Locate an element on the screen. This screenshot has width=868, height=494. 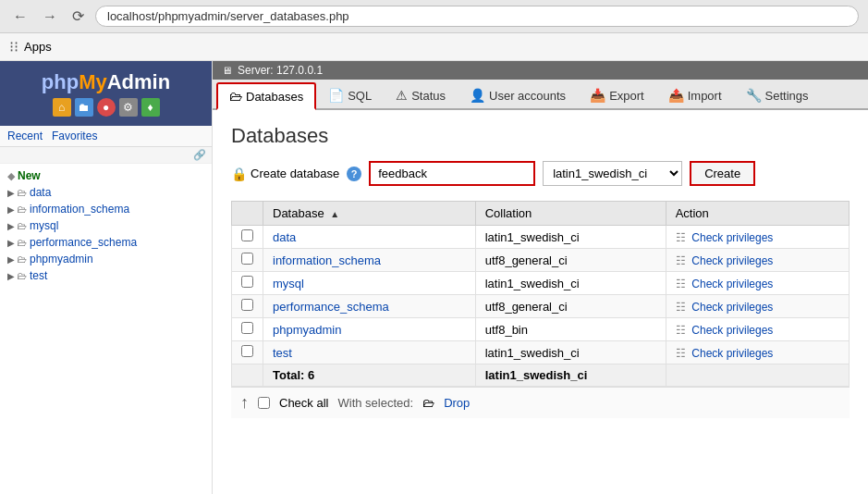
tab-status-label: Status is located at coordinates (429, 96).